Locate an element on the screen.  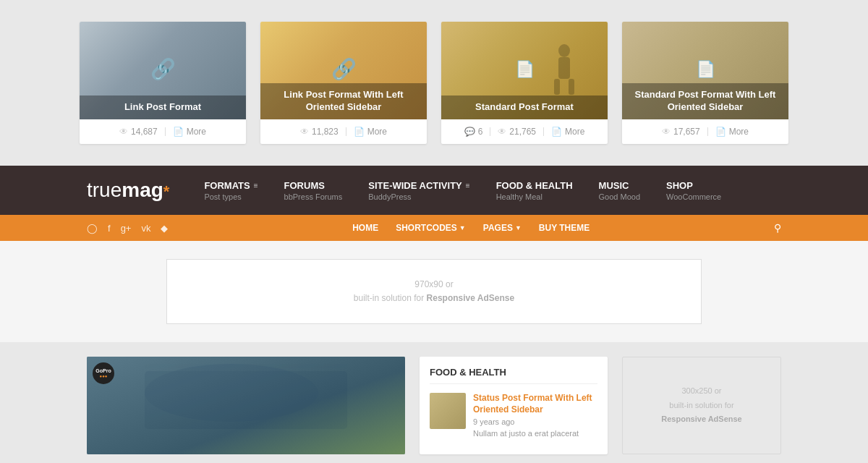
card-2-views: 👁 11,823 is located at coordinates (320, 132).